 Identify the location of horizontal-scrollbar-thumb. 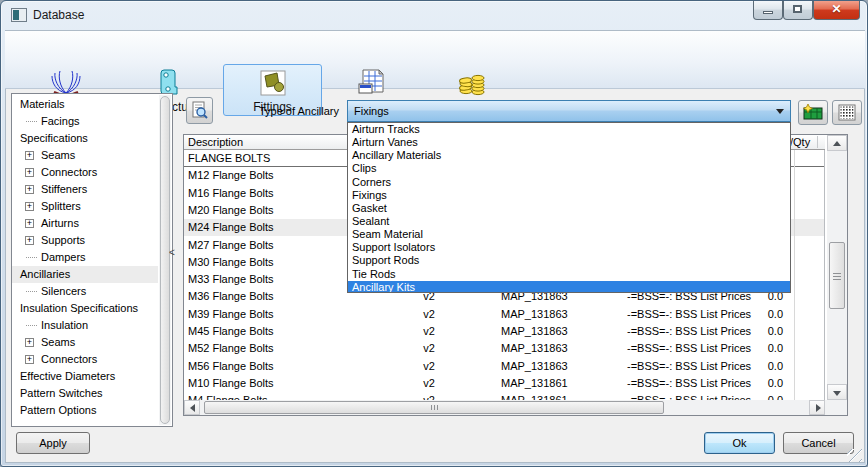
(434, 408).